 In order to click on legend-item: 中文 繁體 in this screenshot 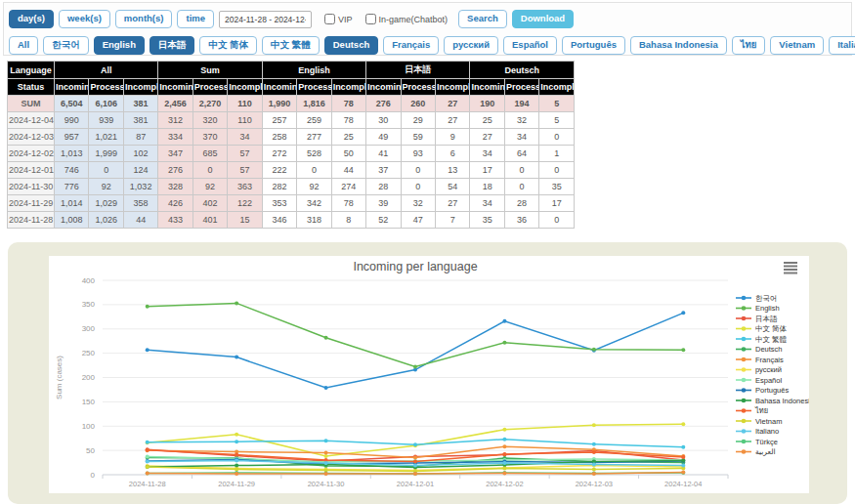, I will do `click(762, 340)`.